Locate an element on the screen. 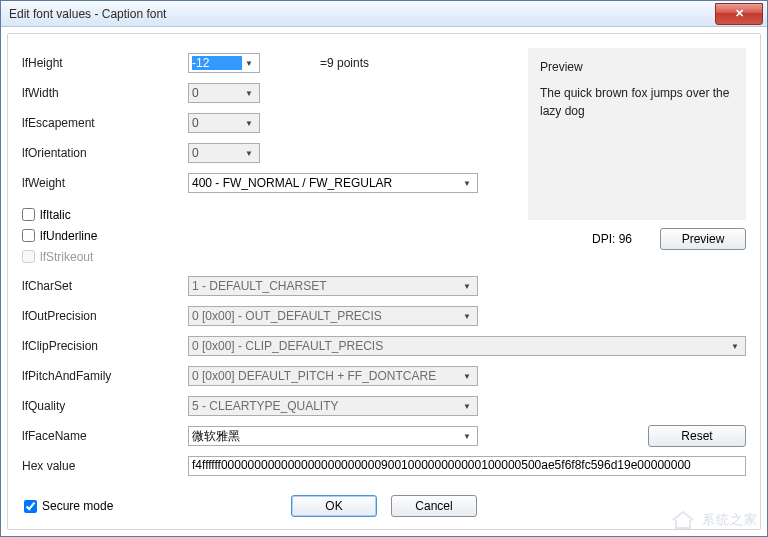 This screenshot has width=768, height=537. lfquality-combo: 5 - CLEARTYPE_QUALITY ▼ is located at coordinates (333, 406).